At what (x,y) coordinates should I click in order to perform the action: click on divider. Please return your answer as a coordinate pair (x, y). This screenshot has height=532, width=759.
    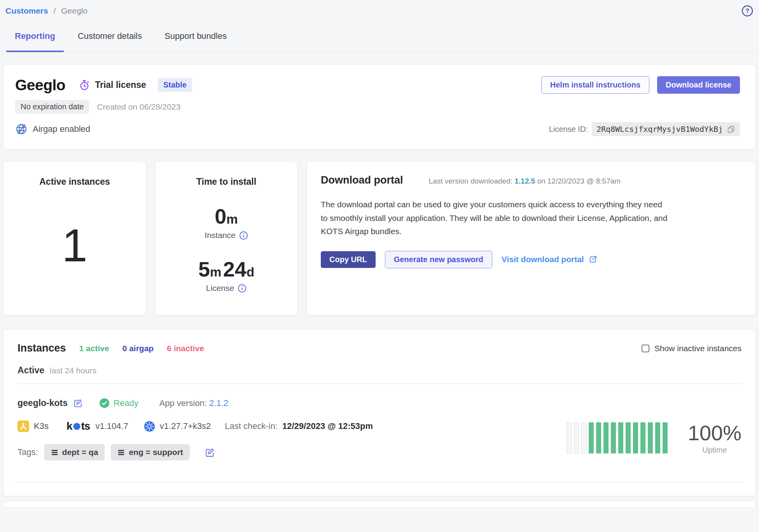
    Looking at the image, I should click on (380, 383).